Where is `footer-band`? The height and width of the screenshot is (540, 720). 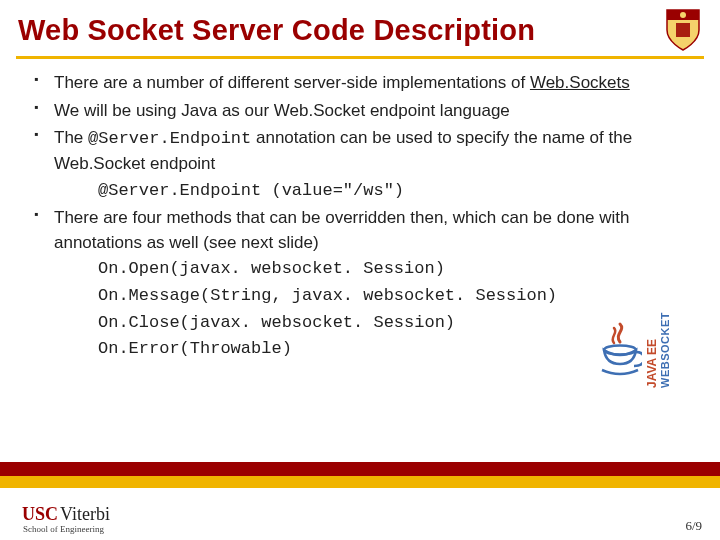 footer-band is located at coordinates (360, 475).